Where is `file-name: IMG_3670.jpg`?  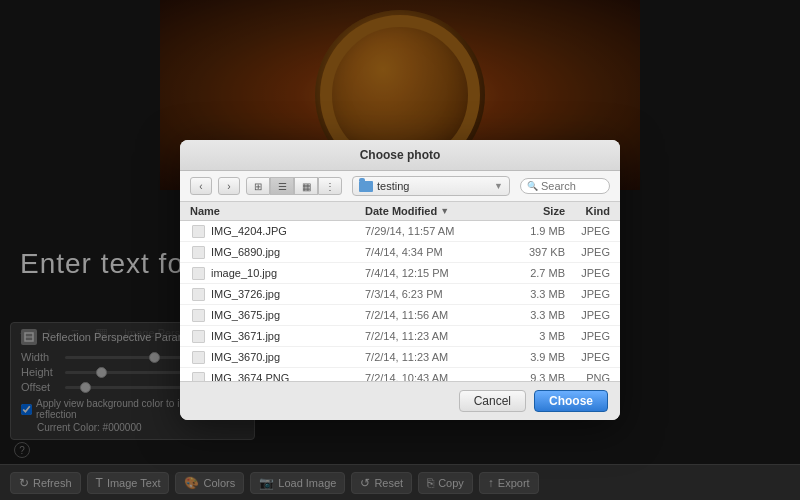
file-name: IMG_3670.jpg is located at coordinates (288, 357).